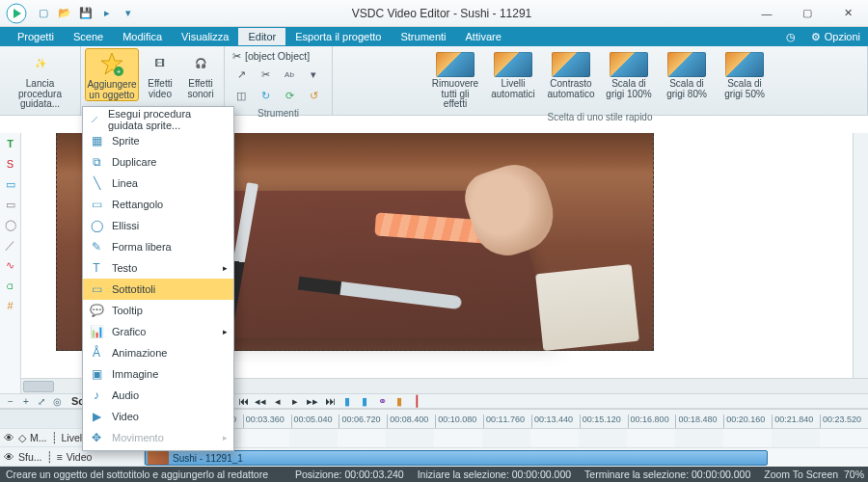 The width and height of the screenshot is (868, 482). I want to click on tool-more1-icon: ▾, so click(313, 74).